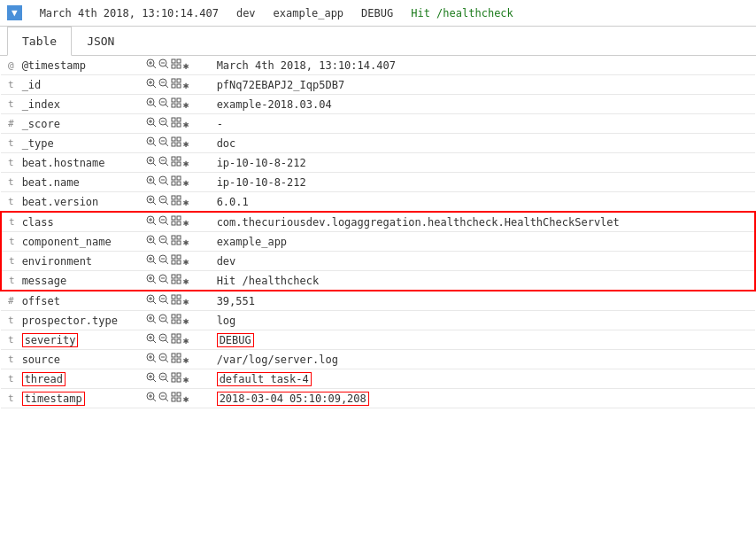 This screenshot has height=544, width=756. Describe the element at coordinates (39, 41) in the screenshot. I see `tab-table: Table` at that location.